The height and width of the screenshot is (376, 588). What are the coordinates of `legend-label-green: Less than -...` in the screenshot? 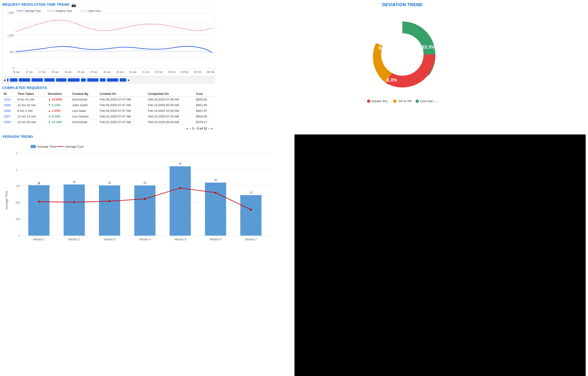 It's located at (429, 101).